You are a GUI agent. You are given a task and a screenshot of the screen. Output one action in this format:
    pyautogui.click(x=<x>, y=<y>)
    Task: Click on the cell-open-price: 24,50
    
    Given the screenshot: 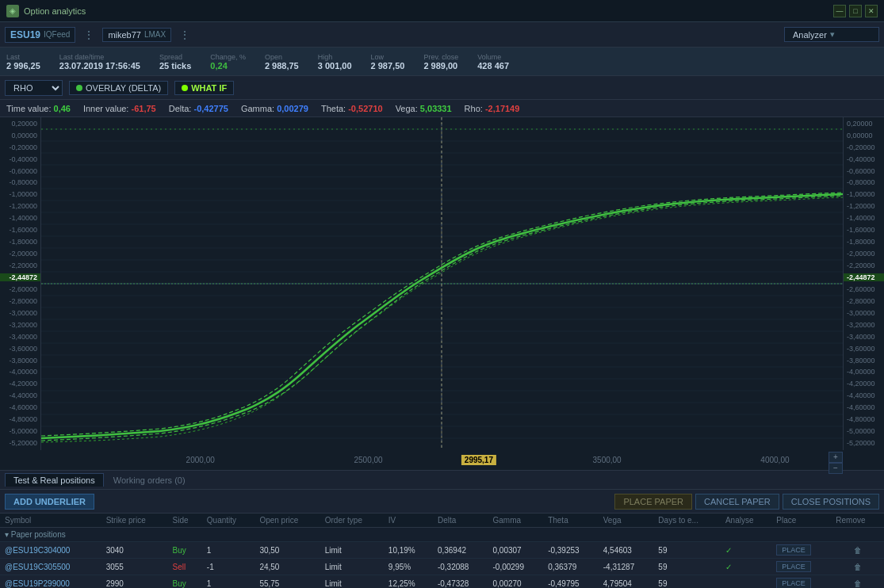 What is the action you would take?
    pyautogui.click(x=287, y=567)
    